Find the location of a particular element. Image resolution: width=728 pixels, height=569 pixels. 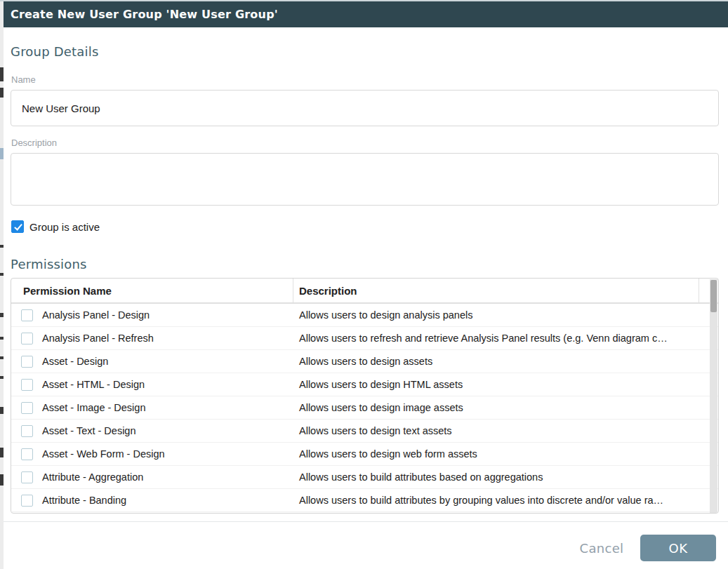

column-header-description: Description is located at coordinates (496, 290).